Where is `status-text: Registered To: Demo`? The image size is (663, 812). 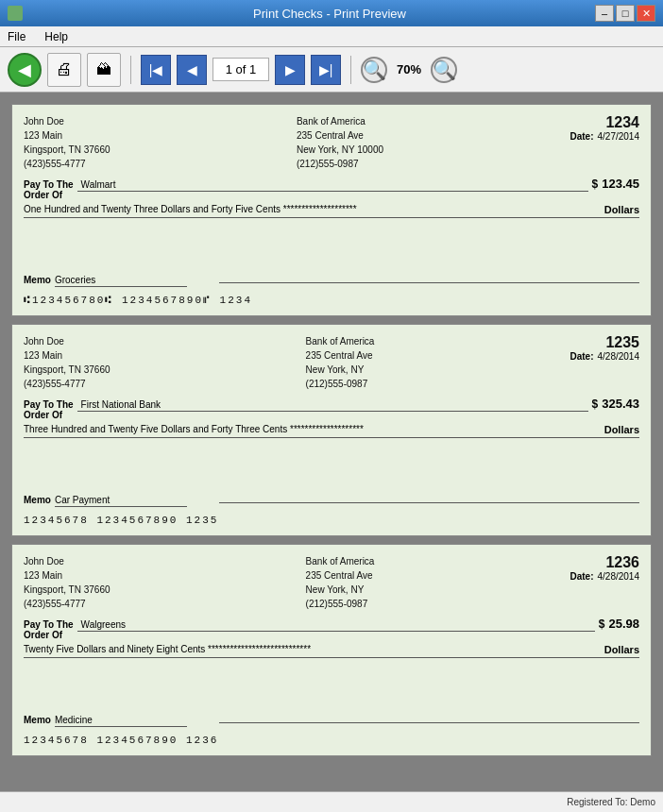
status-text: Registered To: Demo is located at coordinates (611, 803).